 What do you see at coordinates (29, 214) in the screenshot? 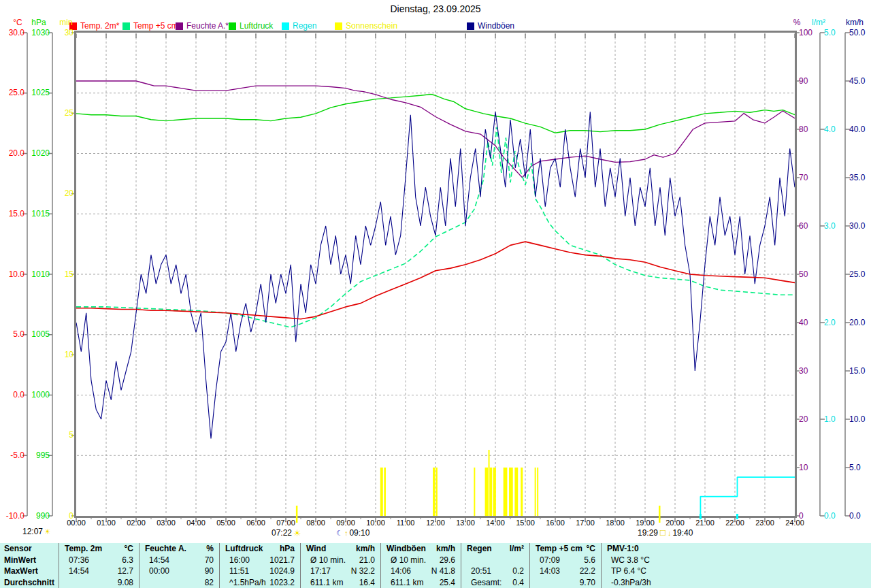
I see `tick-label-pressure: 1015` at bounding box center [29, 214].